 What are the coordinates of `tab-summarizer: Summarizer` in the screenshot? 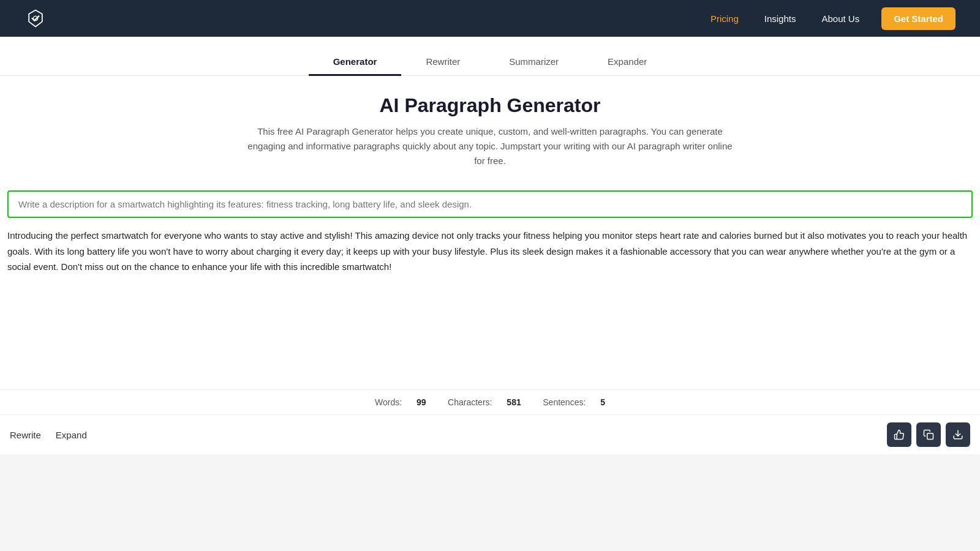 It's located at (534, 62).